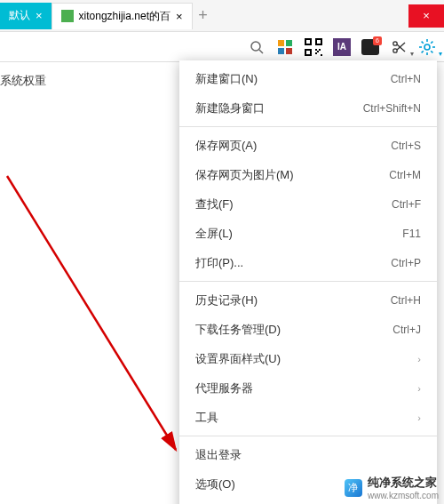 This screenshot has width=444, height=504. What do you see at coordinates (392, 108) in the screenshot?
I see `menu-item-shortcut: Ctrl+Shift+N` at bounding box center [392, 108].